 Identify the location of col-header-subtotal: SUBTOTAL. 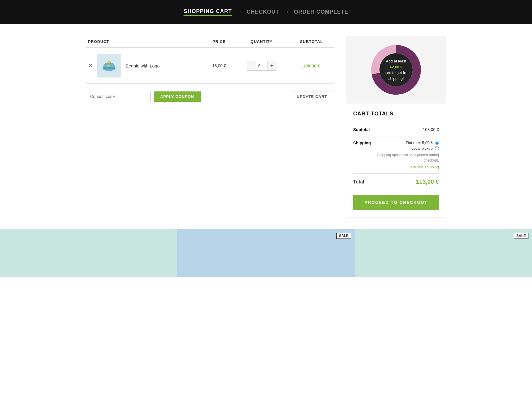
(312, 42).